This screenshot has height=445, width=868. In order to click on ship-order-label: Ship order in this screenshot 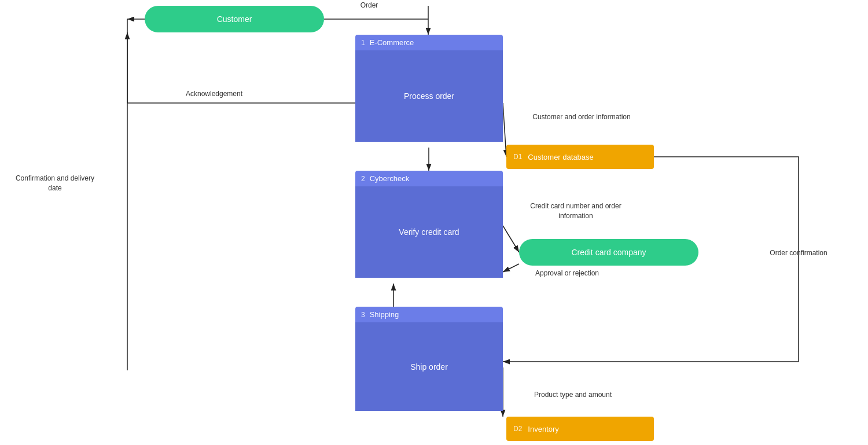, I will do `click(429, 367)`.